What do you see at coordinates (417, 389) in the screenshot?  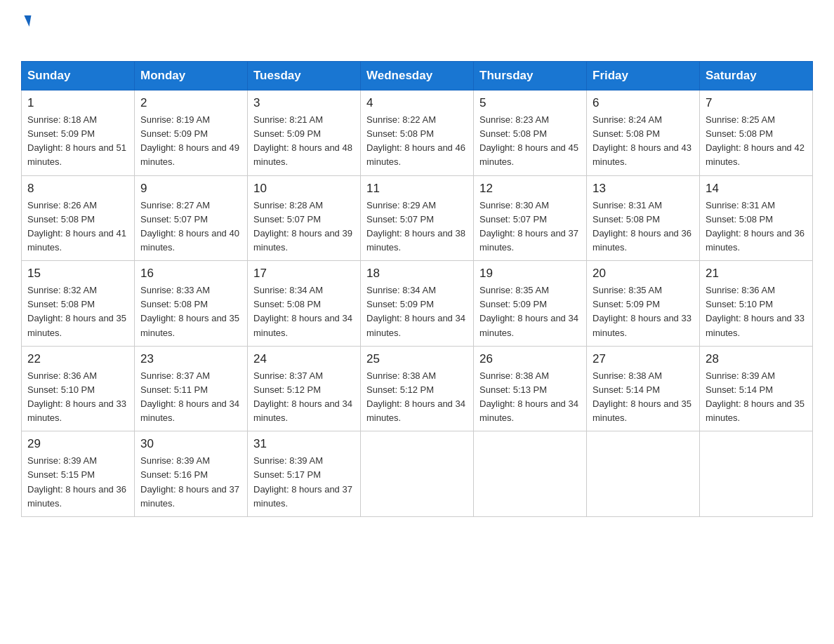 I see `calendar-week-row: 22Sunrise: 8:36 AMSunset: 5:10 PMDayligh…` at bounding box center [417, 389].